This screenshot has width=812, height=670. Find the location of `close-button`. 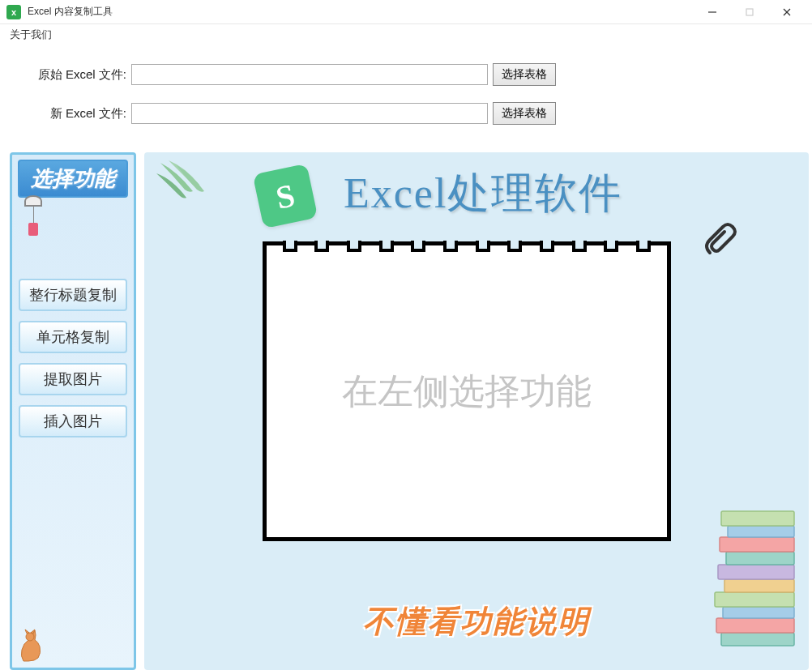

close-button is located at coordinates (787, 12).